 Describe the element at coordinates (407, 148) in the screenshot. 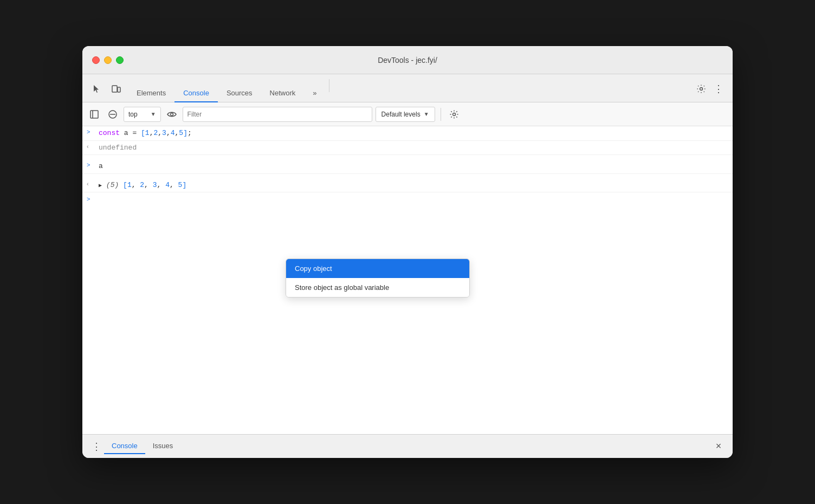

I see `console-line-2: ‹ undefined` at that location.